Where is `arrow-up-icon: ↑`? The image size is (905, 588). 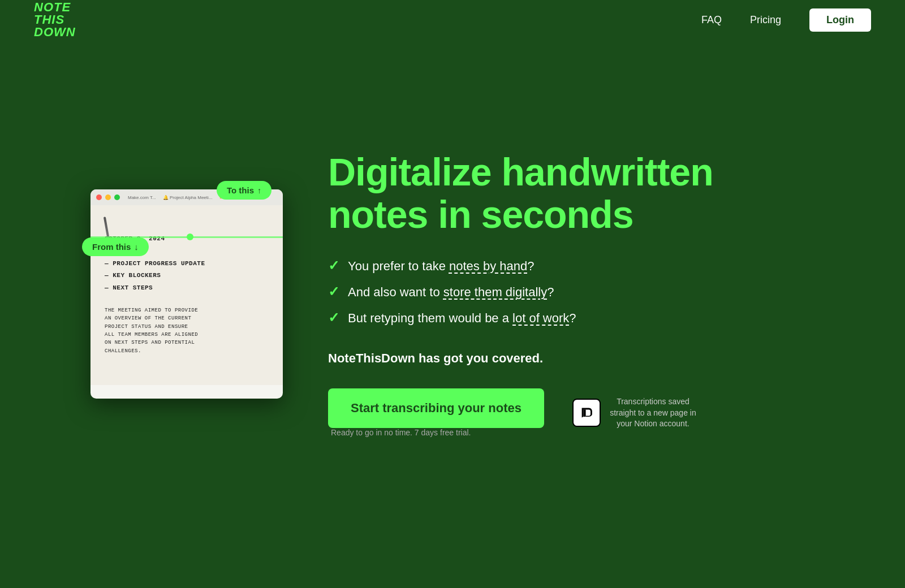
arrow-up-icon: ↑ is located at coordinates (259, 191).